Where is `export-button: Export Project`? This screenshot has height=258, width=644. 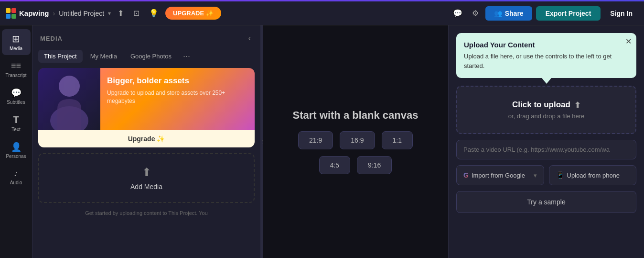
export-button: Export Project is located at coordinates (569, 13).